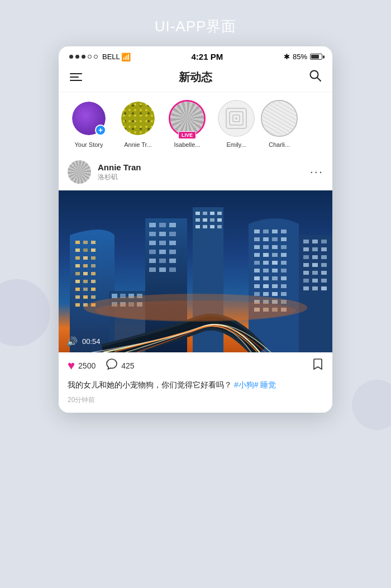 The height and width of the screenshot is (588, 391). Describe the element at coordinates (196, 386) in the screenshot. I see `post-caption: 我的女儿和她的小宠物狗，你们觉得它好看吗？ #小狗# 睡觉` at that location.